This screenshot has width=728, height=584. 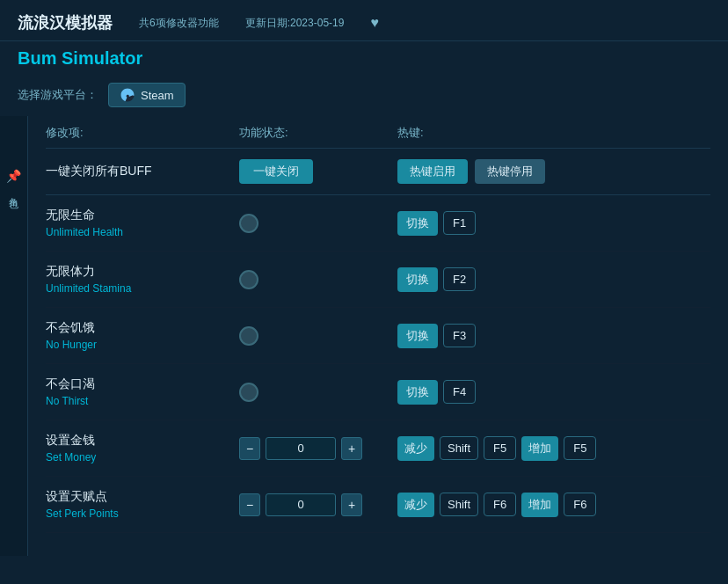 I want to click on fkey-dec-button-1: F6, so click(x=499, y=505).